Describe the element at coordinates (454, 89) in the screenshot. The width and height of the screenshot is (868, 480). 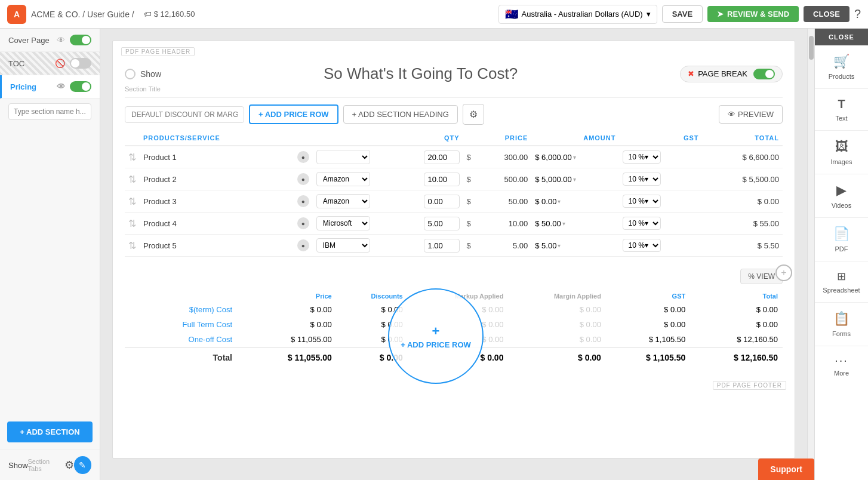
I see `section-title-label: Section Title` at that location.